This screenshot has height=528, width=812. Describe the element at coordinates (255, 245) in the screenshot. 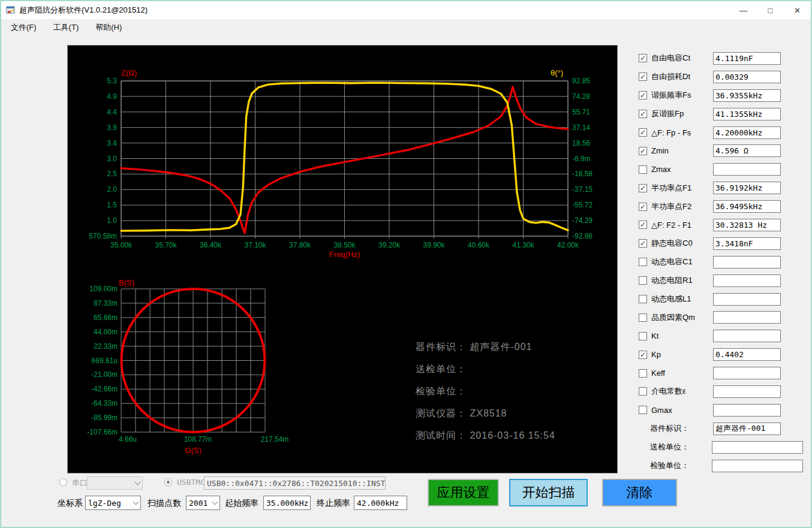

I see `x-tick: 37.10k` at that location.